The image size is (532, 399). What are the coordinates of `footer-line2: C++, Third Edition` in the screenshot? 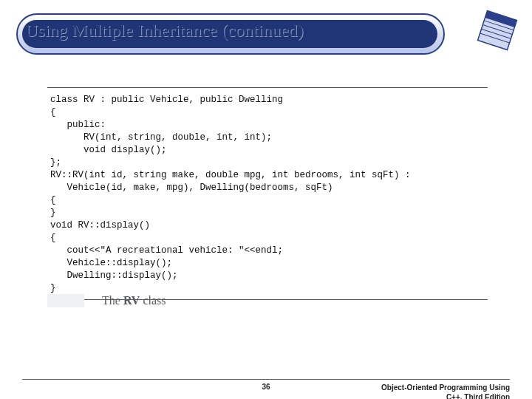 It's located at (446, 396).